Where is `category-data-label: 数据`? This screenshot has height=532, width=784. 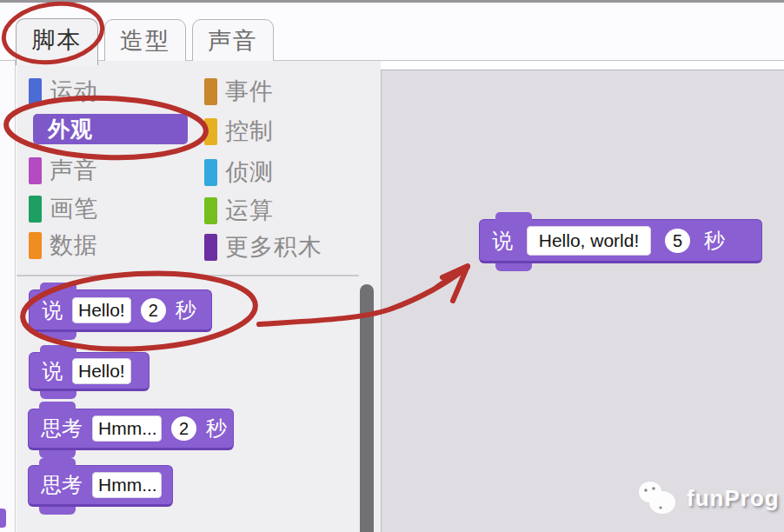
category-data-label: 数据 is located at coordinates (74, 245).